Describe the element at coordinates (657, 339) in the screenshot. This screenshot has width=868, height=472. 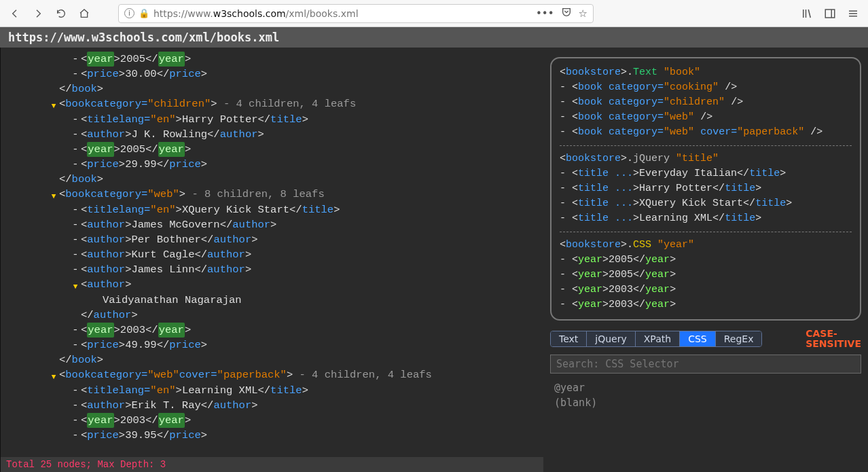
I see `tab-xpath: XPath` at that location.